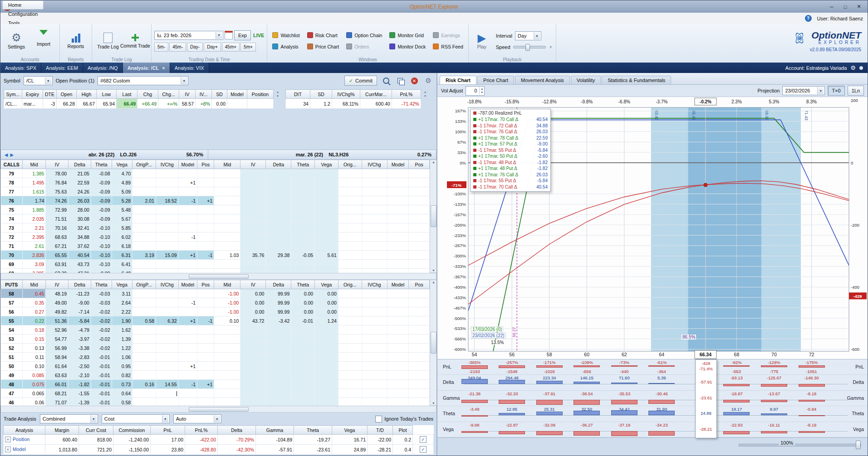 This screenshot has height=456, width=868. Describe the element at coordinates (34, 264) in the screenshot. I see `option-cell: 3.09` at that location.